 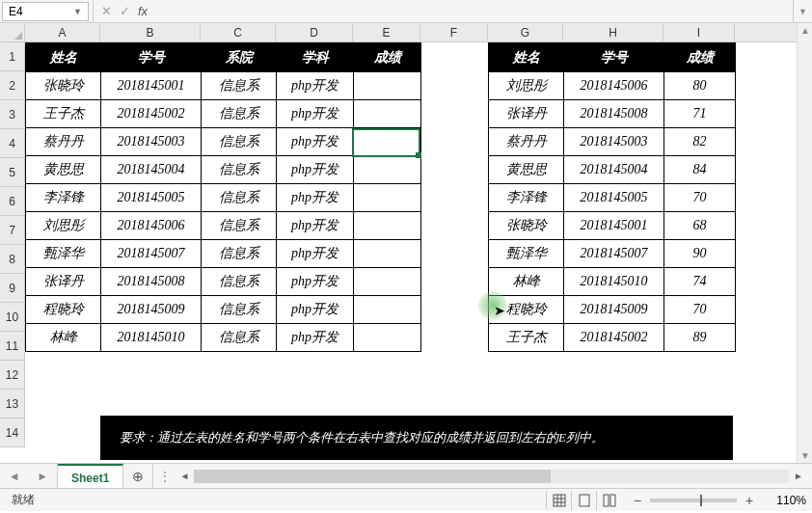 What do you see at coordinates (805, 455) in the screenshot?
I see `scroll-down-icon: ▼` at bounding box center [805, 455].